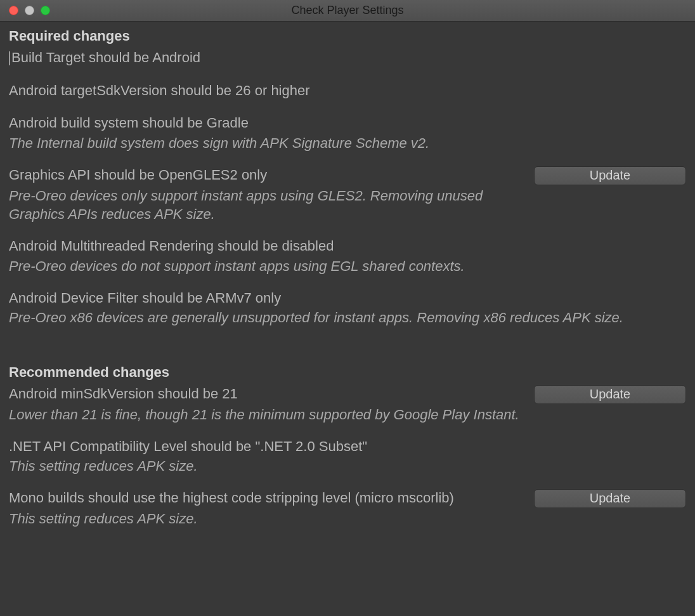 The image size is (695, 616). What do you see at coordinates (348, 58) in the screenshot?
I see `setting-title: Build Target should be Android` at bounding box center [348, 58].